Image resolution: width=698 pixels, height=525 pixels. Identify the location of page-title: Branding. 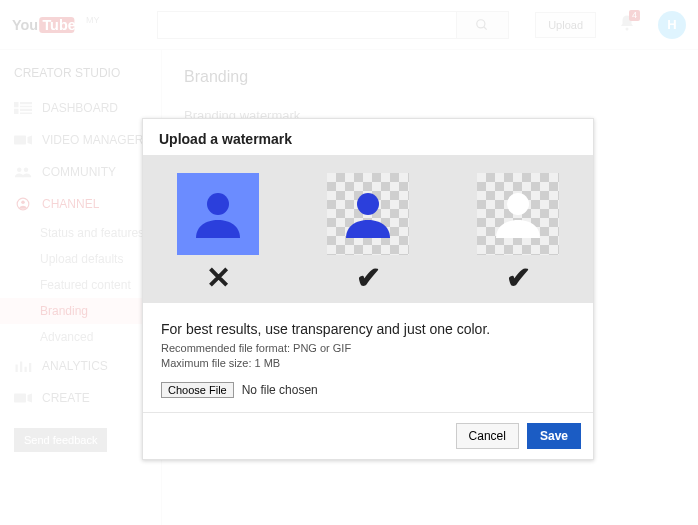
(430, 77).